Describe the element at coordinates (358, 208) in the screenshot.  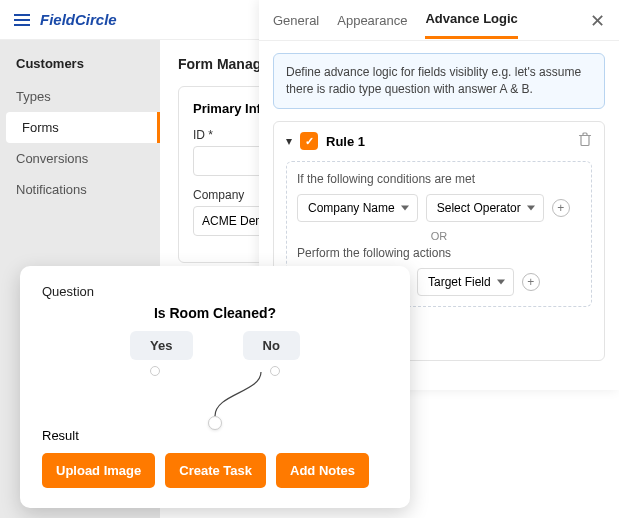
I see `field-dropdown: Company Name` at that location.